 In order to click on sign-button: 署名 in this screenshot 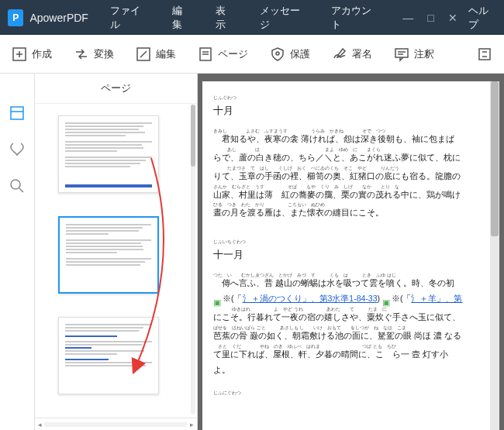, I will do `click(352, 54)`.